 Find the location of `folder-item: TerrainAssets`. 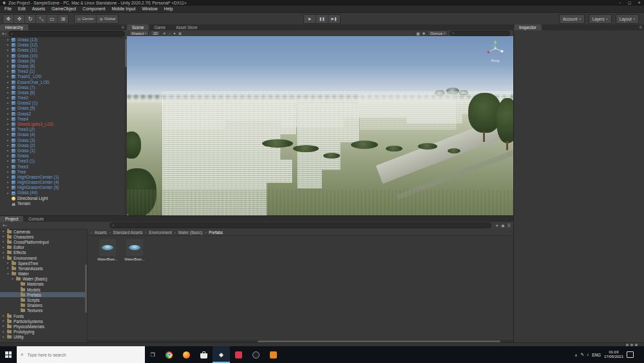

folder-item: TerrainAssets is located at coordinates (44, 268).